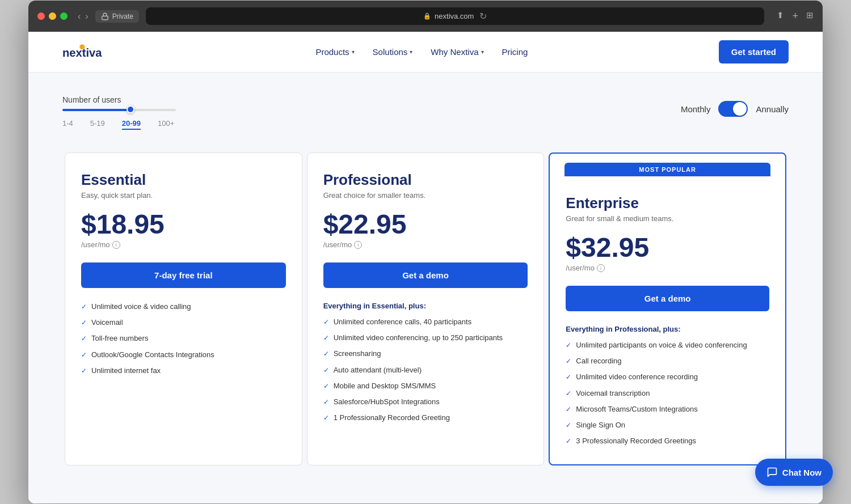 The image size is (851, 504). What do you see at coordinates (119, 125) in the screenshot?
I see `user-tabs: 1-4 5-19 20-99 100+` at bounding box center [119, 125].